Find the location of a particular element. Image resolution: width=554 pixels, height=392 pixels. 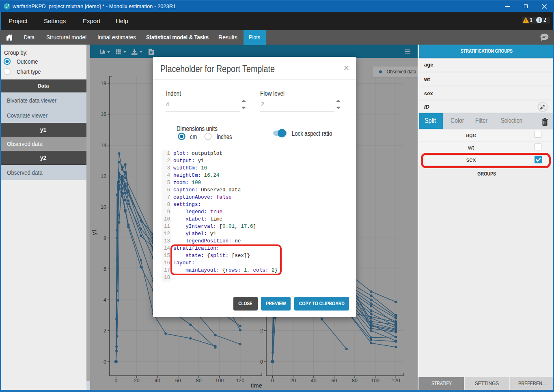

svg-text: 16 is located at coordinates (103, 114).